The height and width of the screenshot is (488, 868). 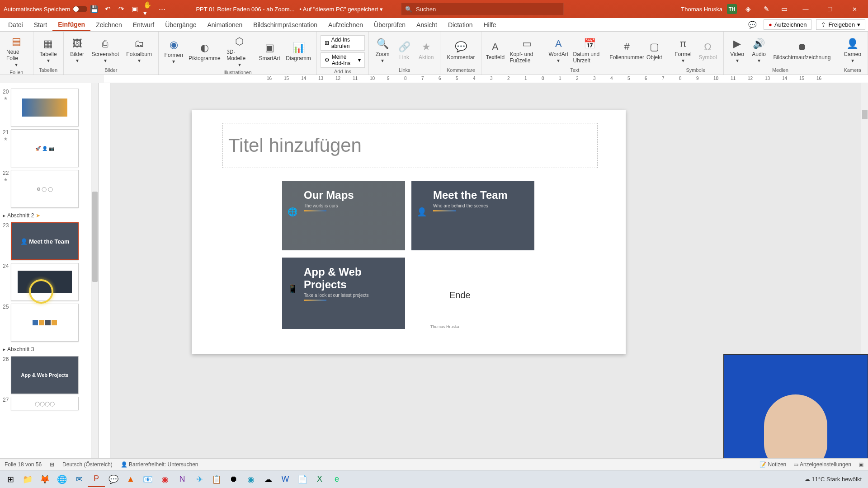 What do you see at coordinates (298, 51) in the screenshot?
I see `tool-diagramm: 📊Diagramm` at bounding box center [298, 51].